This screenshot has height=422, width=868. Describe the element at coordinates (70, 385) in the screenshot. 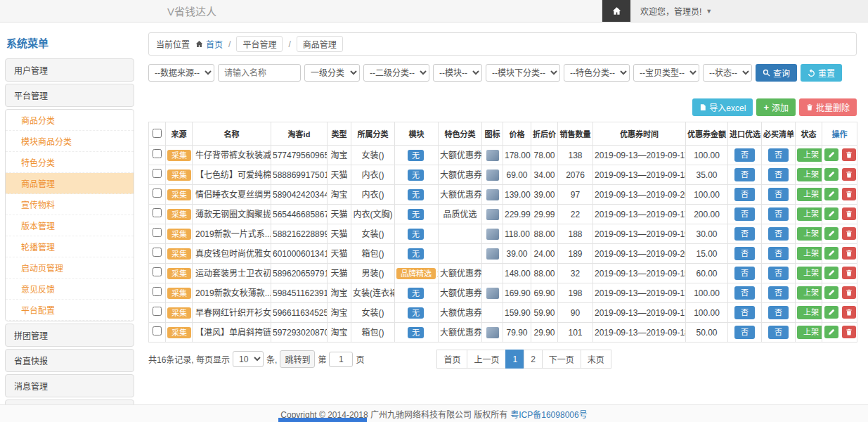

I see `sidebar-menu-item: 消息管理` at that location.